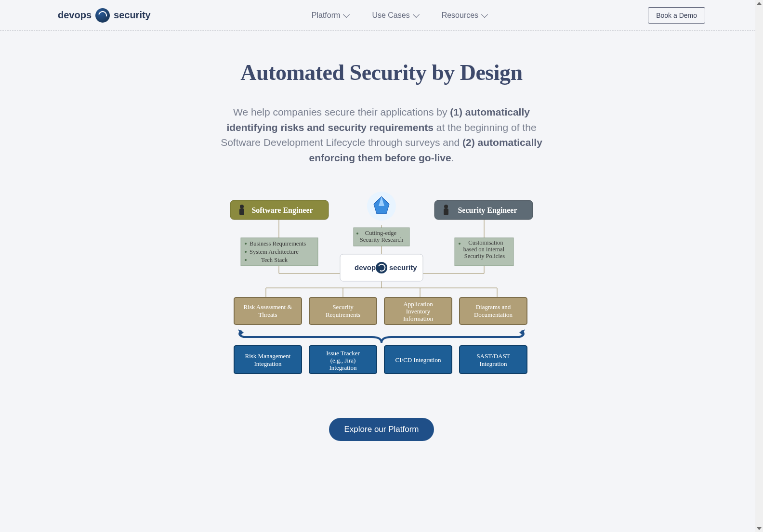  What do you see at coordinates (342, 112) in the screenshot?
I see `hero-text: We help companies secure their applicati…` at bounding box center [342, 112].